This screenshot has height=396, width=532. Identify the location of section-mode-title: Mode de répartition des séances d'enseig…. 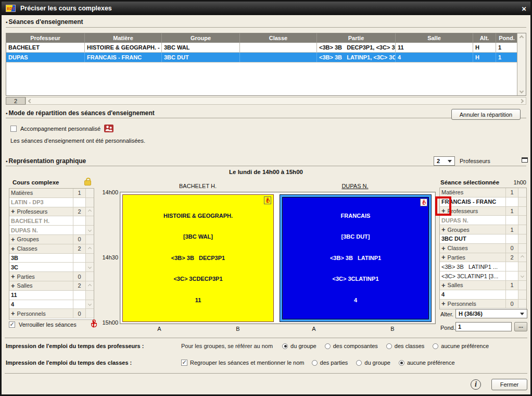
(80, 113).